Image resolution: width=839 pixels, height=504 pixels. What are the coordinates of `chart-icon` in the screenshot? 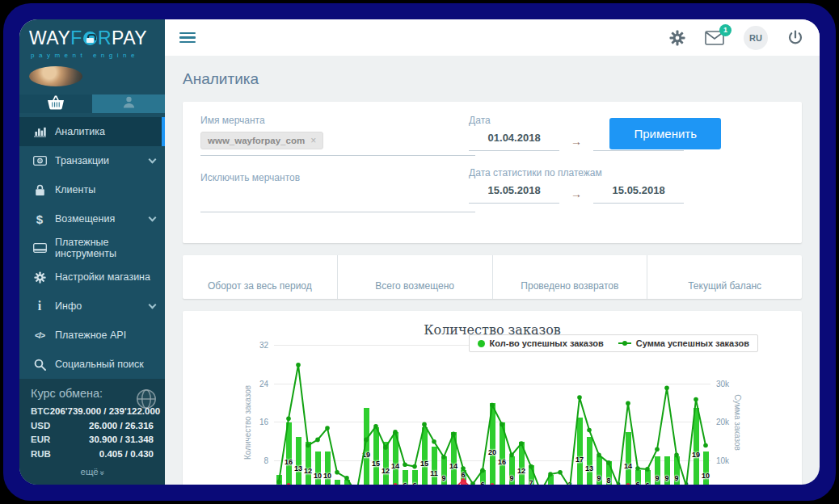 It's located at (40, 132).